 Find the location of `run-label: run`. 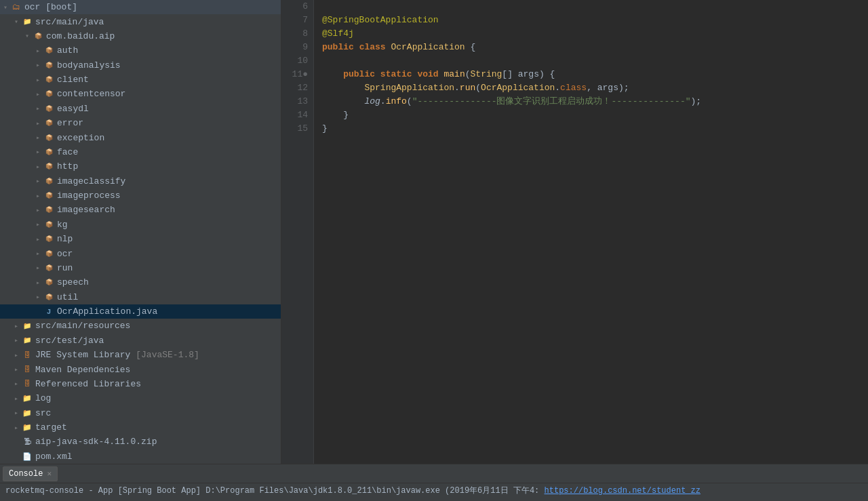

run-label: run is located at coordinates (65, 268).